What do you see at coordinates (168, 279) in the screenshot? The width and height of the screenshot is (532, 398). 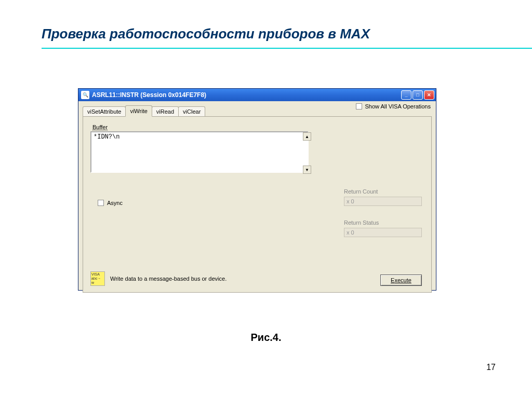 I see `help-text: Write data to a message-based bus or dev…` at bounding box center [168, 279].